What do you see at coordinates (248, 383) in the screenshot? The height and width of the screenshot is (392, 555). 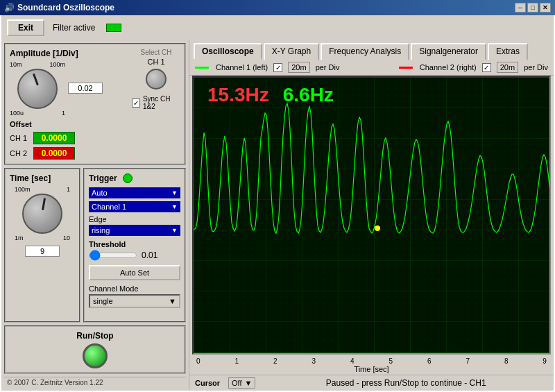 I see `cursor-arrow: ▼` at bounding box center [248, 383].